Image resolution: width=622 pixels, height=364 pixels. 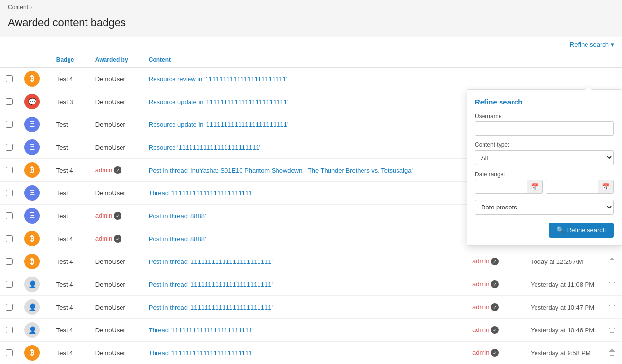 I want to click on col-awarded-by2, so click(x=496, y=60).